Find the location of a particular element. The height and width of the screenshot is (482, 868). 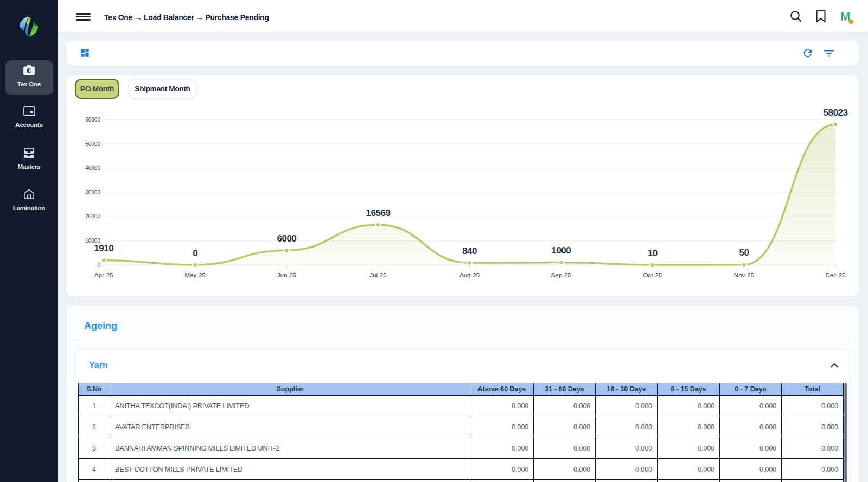

svg-text: Oct-25 is located at coordinates (653, 275).